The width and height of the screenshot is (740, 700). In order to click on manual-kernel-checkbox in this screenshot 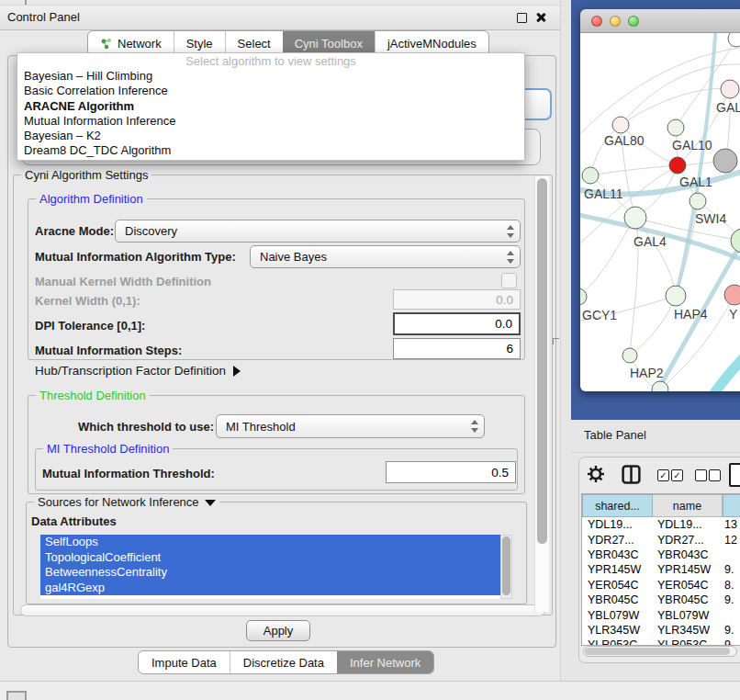, I will do `click(509, 281)`.